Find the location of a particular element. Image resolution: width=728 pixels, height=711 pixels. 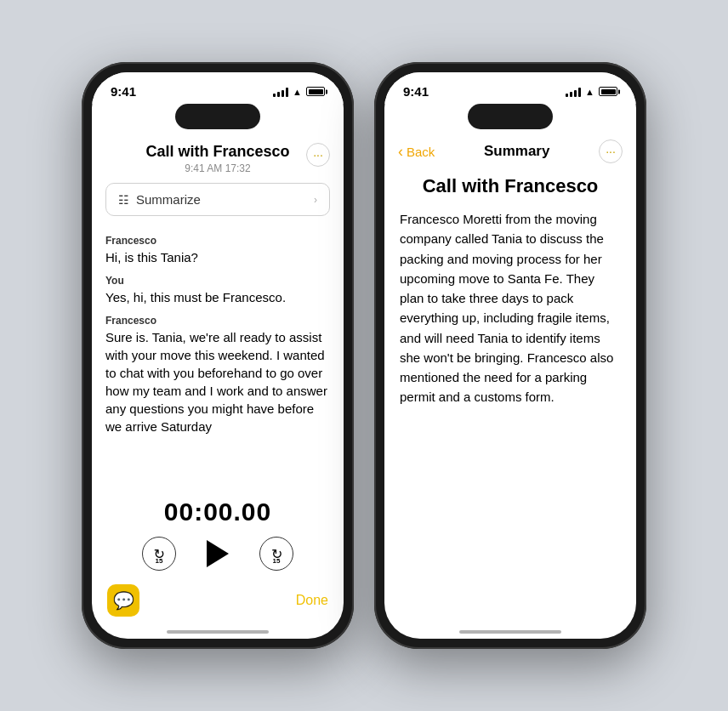

signal-icon is located at coordinates (281, 92).